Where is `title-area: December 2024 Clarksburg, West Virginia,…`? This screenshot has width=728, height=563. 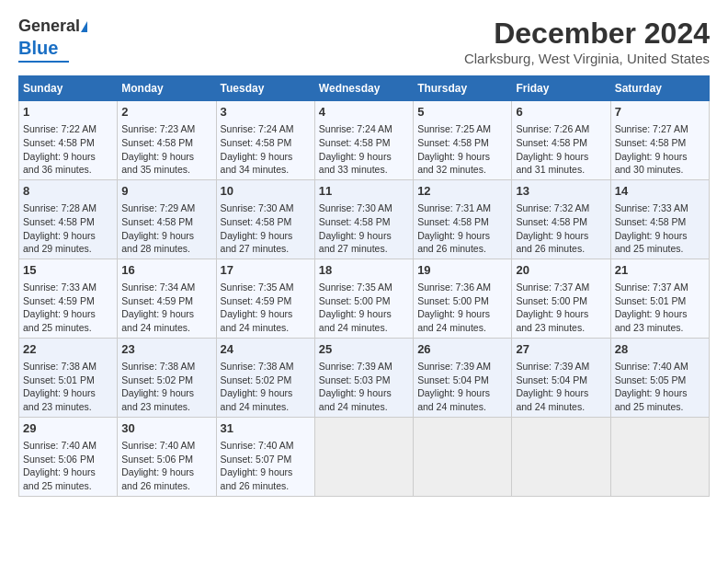 title-area: December 2024 Clarksburg, West Virginia,… is located at coordinates (586, 41).